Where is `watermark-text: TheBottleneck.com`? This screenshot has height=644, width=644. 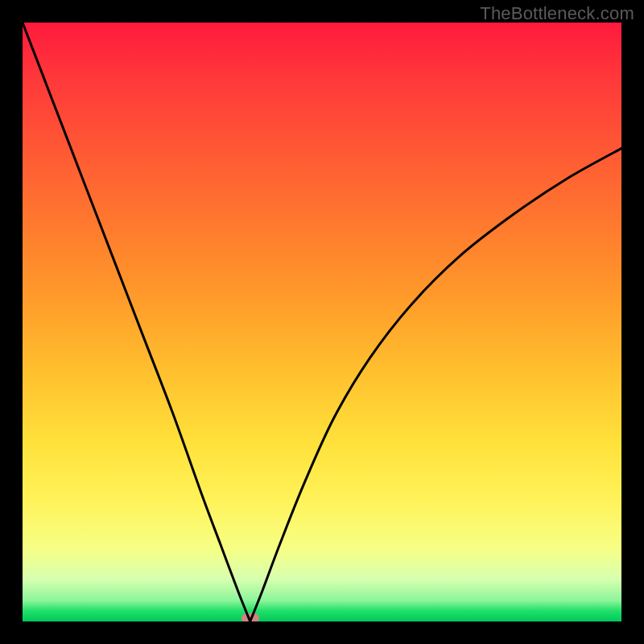
watermark-text: TheBottleneck.com is located at coordinates (557, 14).